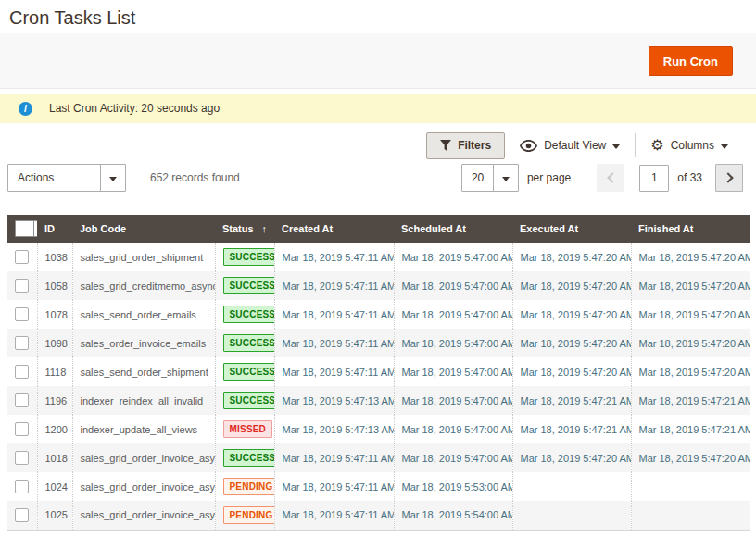 This screenshot has height=537, width=756. What do you see at coordinates (195, 178) in the screenshot?
I see `records-count: 652 records found` at bounding box center [195, 178].